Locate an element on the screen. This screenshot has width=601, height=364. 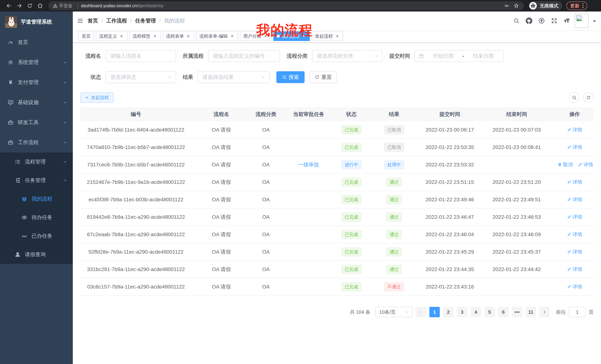
page-size-select: 10条/页 is located at coordinates (394, 312).